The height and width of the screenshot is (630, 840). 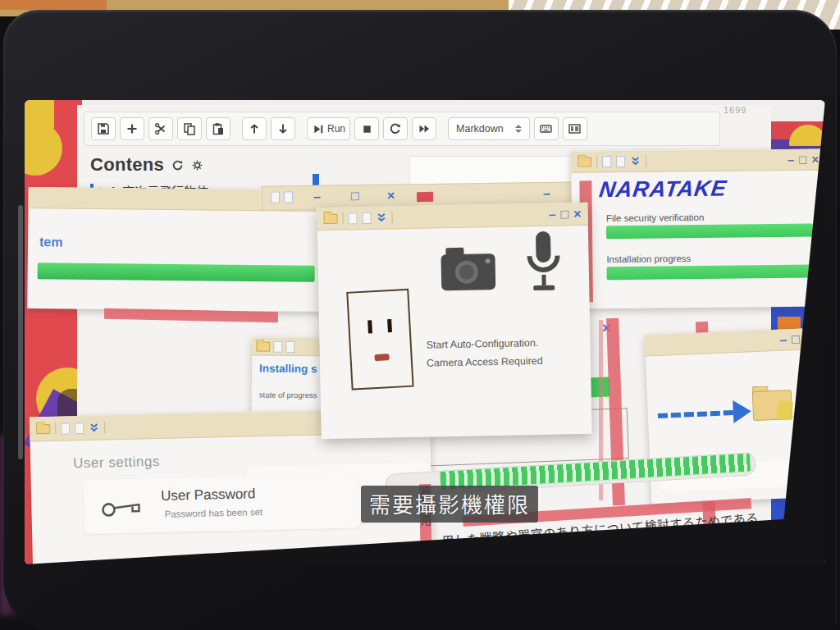 What do you see at coordinates (480, 129) in the screenshot?
I see `cell-type-value: Markdown` at bounding box center [480, 129].